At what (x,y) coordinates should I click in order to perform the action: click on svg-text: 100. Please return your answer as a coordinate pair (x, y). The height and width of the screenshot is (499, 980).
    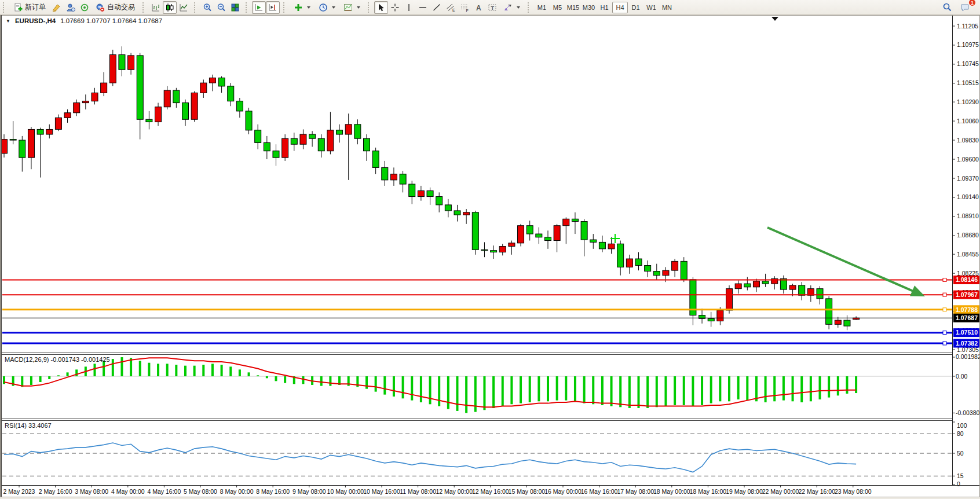
    Looking at the image, I should click on (962, 425).